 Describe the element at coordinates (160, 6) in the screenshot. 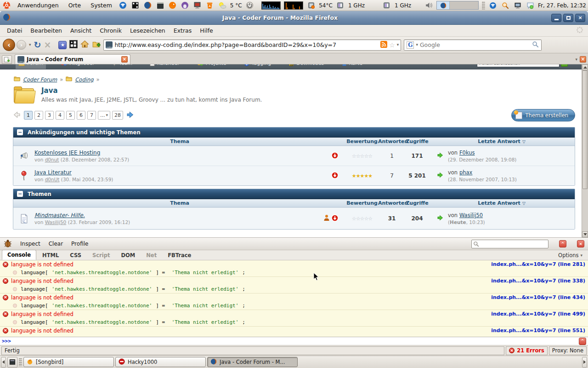

I see `terminal-launcher-icon` at that location.